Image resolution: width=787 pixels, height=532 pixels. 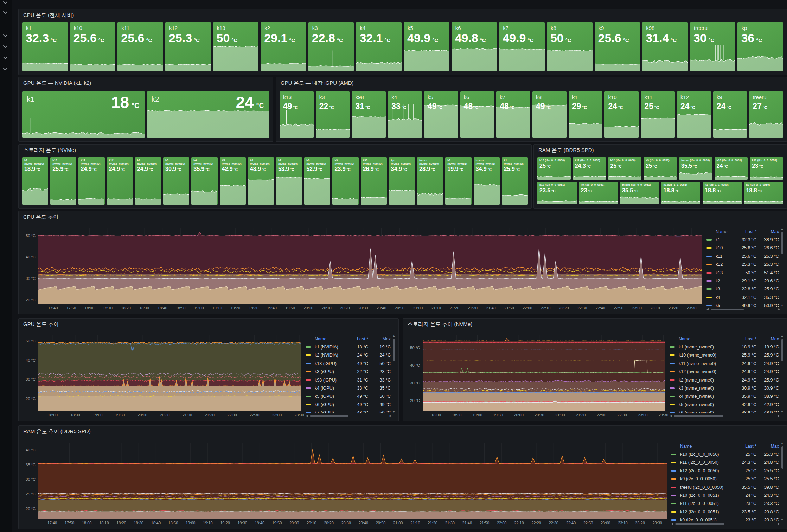 I want to click on storage-trend-legend: NameLast *Maxk1 (nvme_nvme0)18.9 °C19.9 …, so click(x=727, y=376).